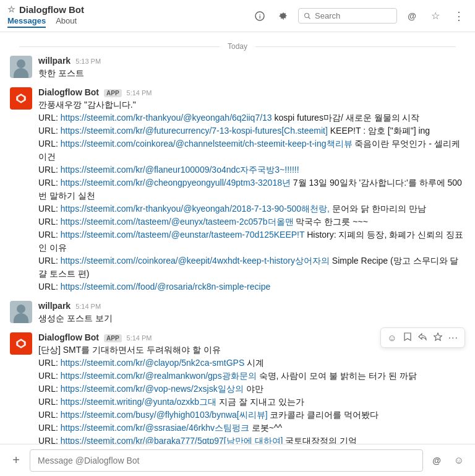 The image size is (475, 476). Describe the element at coordinates (207, 144) in the screenshot. I see `link: https://steemit.com/coinkorea/@channelst…` at that location.